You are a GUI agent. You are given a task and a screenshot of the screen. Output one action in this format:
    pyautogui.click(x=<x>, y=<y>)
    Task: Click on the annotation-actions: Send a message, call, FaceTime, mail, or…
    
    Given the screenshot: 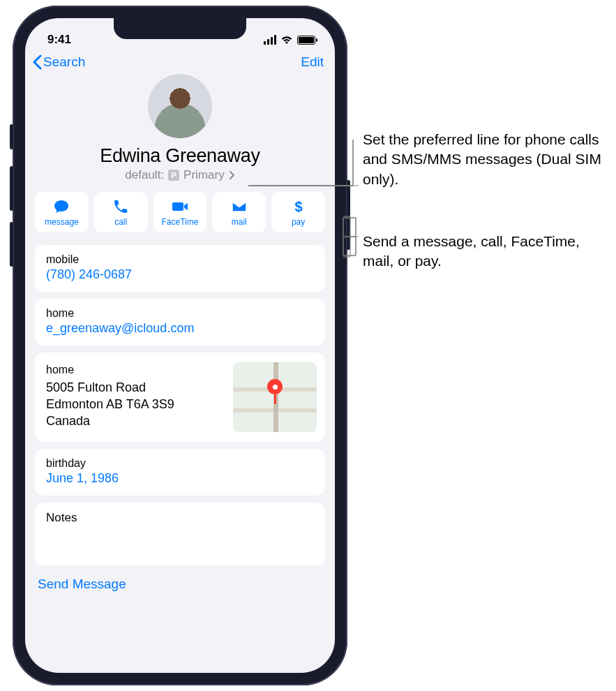 What is the action you would take?
    pyautogui.click(x=488, y=251)
    